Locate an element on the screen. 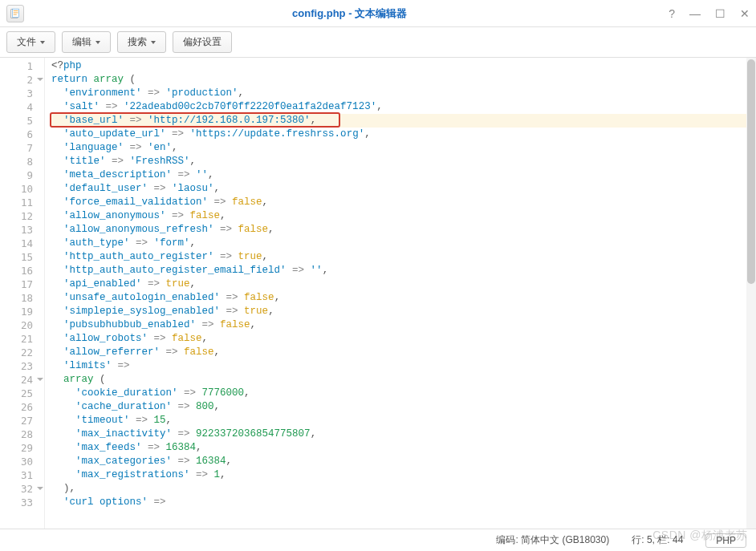  edit-menu-label: 编辑 is located at coordinates (82, 42).